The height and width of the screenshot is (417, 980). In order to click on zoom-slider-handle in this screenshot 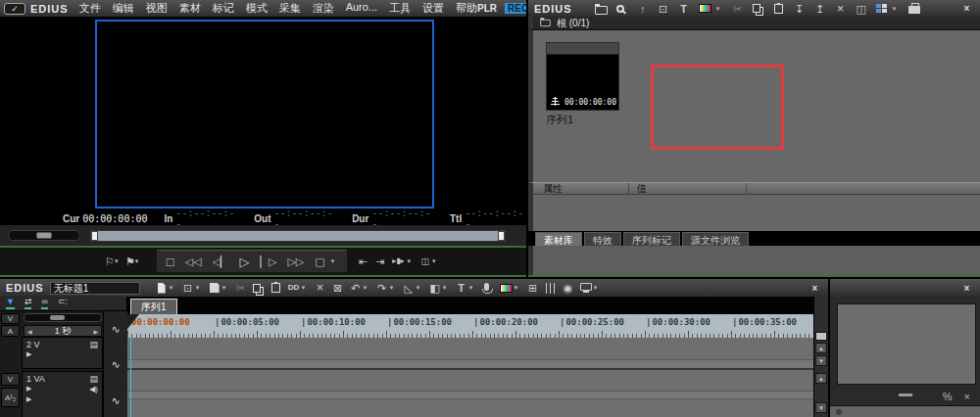, I will do `click(57, 317)`.